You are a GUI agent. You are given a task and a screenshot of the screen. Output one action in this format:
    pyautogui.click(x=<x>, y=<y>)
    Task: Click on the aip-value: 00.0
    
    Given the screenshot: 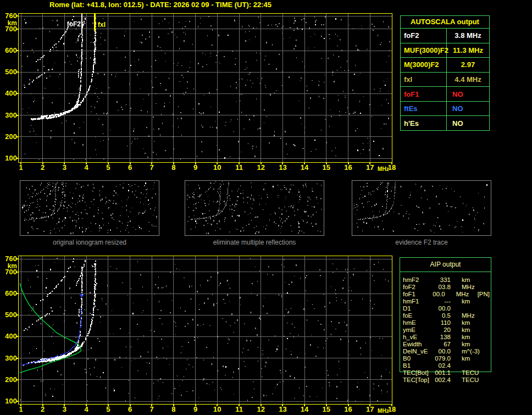 What is the action you would take?
    pyautogui.click(x=437, y=295)
    